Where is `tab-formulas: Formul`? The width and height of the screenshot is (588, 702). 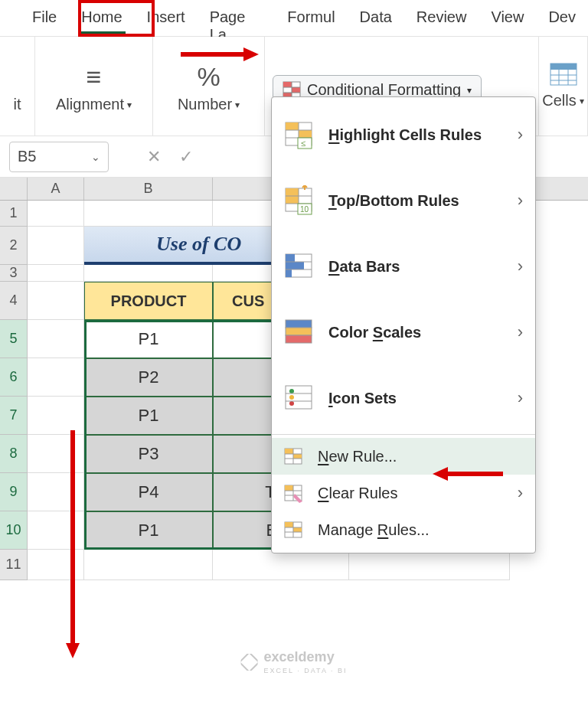 tab-formulas: Formul is located at coordinates (311, 18).